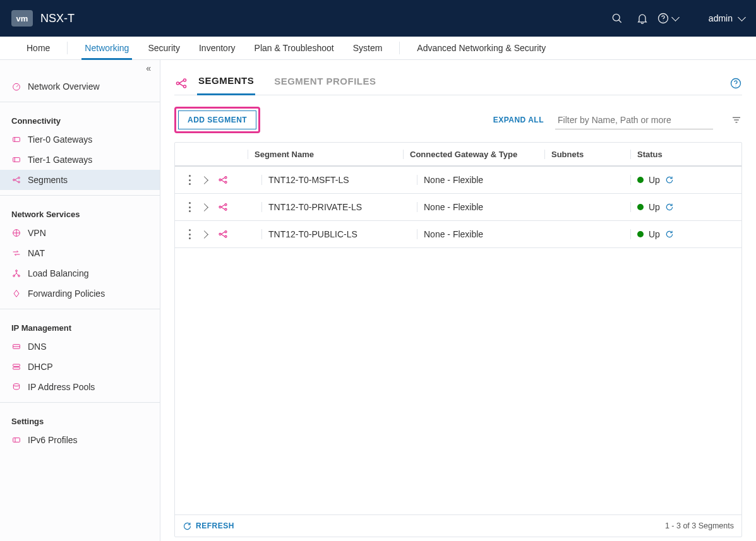  Describe the element at coordinates (16, 294) in the screenshot. I see `forward-icon` at that location.